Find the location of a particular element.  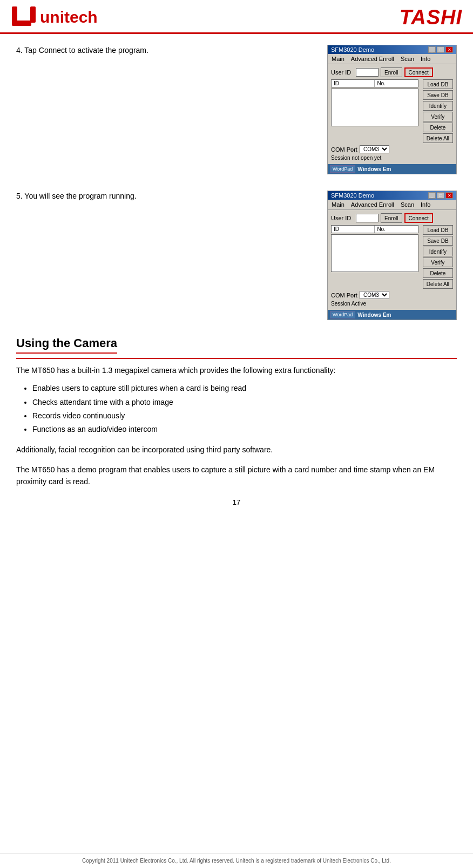

verify-btn-1: Verify is located at coordinates (438, 117).